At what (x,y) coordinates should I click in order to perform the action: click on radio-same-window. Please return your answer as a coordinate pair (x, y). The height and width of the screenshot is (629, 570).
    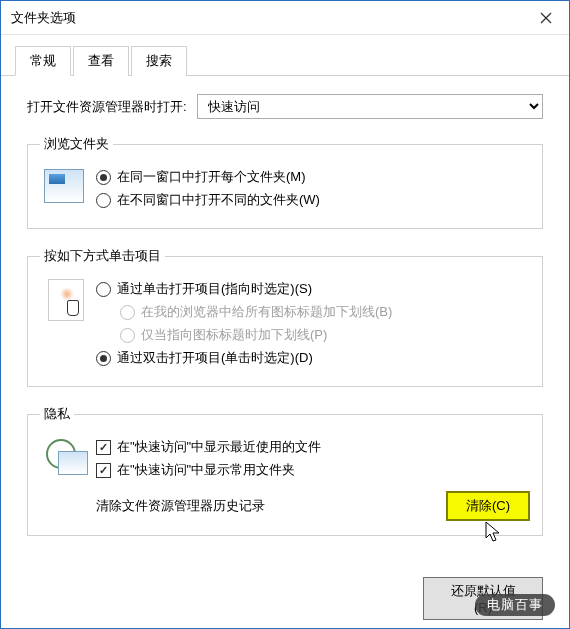
    Looking at the image, I should click on (104, 178).